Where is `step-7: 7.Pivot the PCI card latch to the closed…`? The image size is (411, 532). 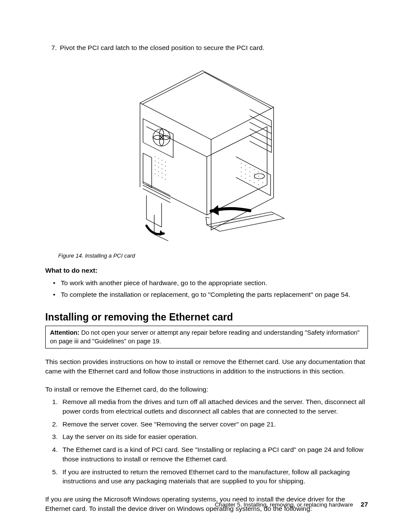 step-7: 7.Pivot the PCI card latch to the closed… is located at coordinates (209, 48).